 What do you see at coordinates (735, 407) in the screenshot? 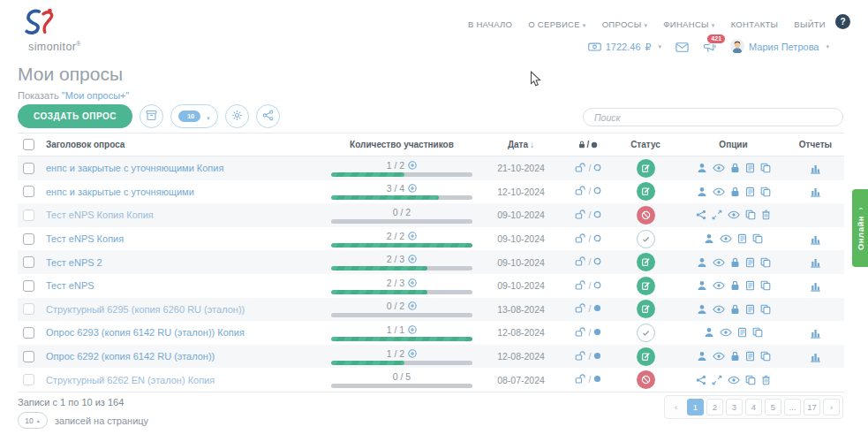
I see `page-button: 3` at bounding box center [735, 407].